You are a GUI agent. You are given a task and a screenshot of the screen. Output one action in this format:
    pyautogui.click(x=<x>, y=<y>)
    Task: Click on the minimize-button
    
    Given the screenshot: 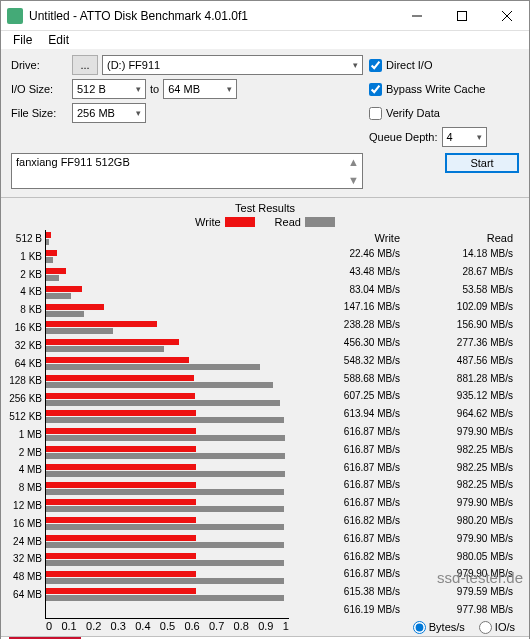 What is the action you would take?
    pyautogui.click(x=416, y=16)
    